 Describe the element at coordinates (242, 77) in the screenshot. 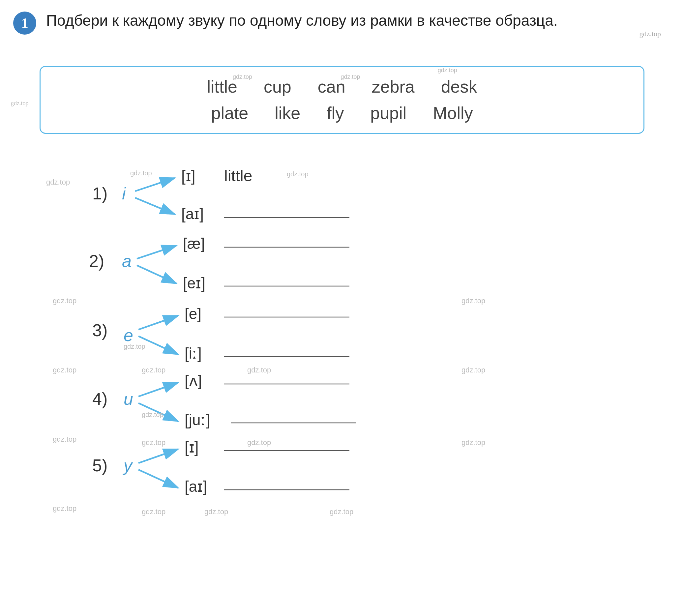

I see `watermark-little: gdz.top` at that location.